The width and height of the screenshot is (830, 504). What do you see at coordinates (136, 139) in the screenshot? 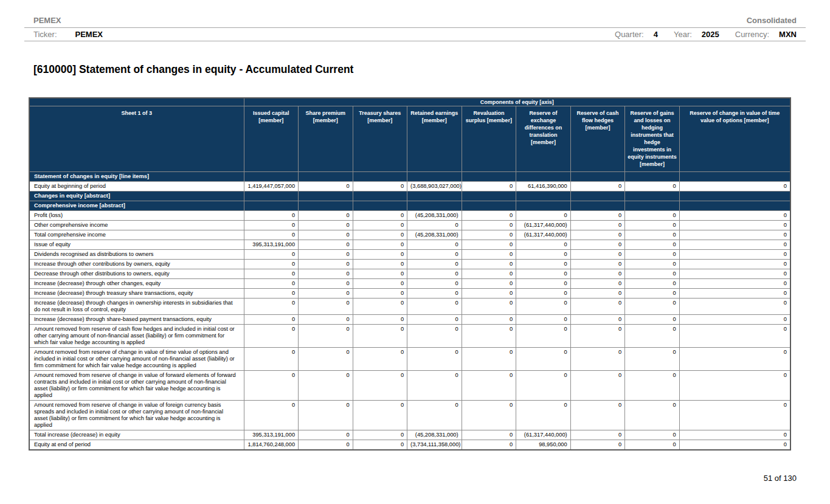
I see `sheet-label: Sheet 1 of 3` at bounding box center [136, 139].